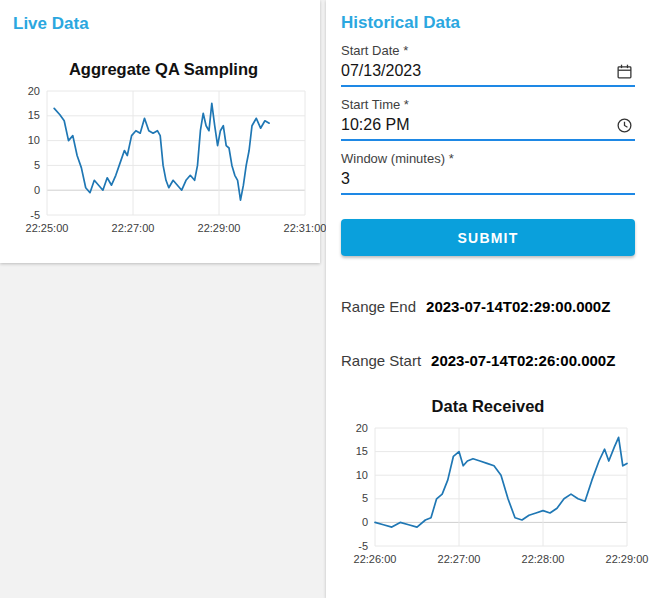  Describe the element at coordinates (164, 24) in the screenshot. I see `live-data-title: Live Data` at that location.